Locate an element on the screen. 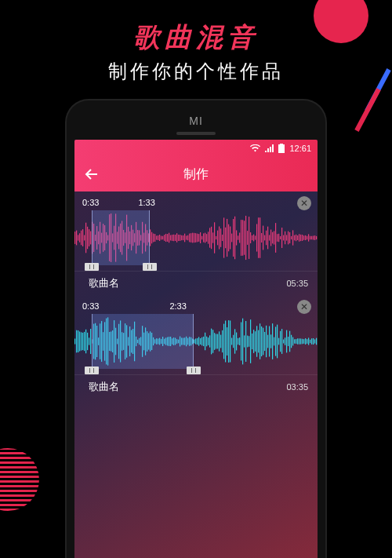 The image size is (392, 558). phone-speaker is located at coordinates (196, 133).